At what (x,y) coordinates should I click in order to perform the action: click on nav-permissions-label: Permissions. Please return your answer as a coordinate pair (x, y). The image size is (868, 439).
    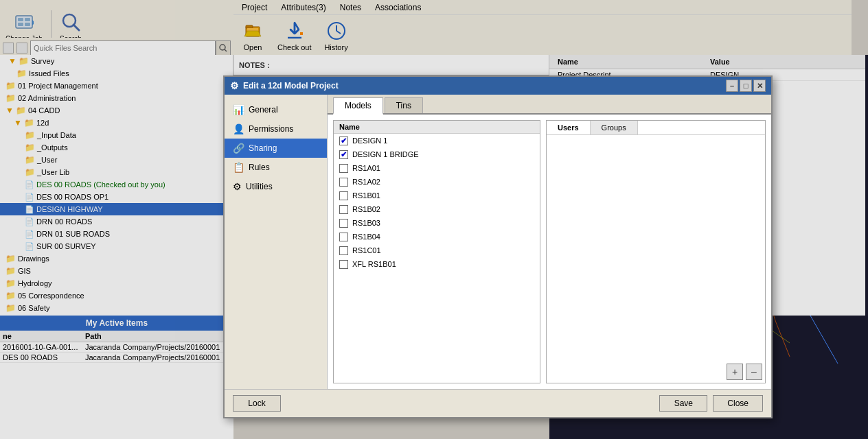
    Looking at the image, I should click on (271, 129).